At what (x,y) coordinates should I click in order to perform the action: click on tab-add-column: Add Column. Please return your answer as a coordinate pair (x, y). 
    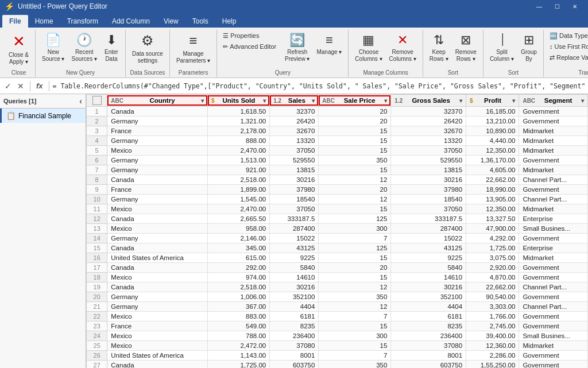
    Looking at the image, I should click on (131, 21).